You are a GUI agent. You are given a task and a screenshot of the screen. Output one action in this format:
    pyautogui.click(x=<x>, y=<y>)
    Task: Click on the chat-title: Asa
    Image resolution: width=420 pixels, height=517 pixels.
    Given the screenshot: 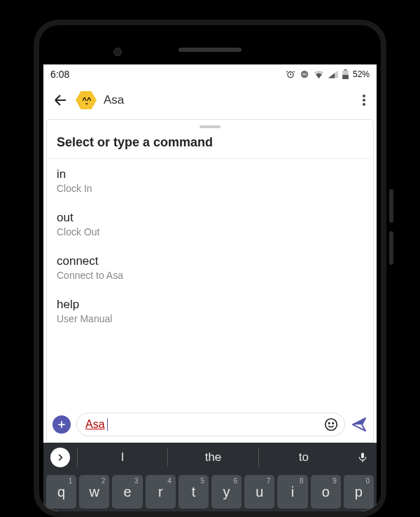 What is the action you would take?
    pyautogui.click(x=113, y=100)
    